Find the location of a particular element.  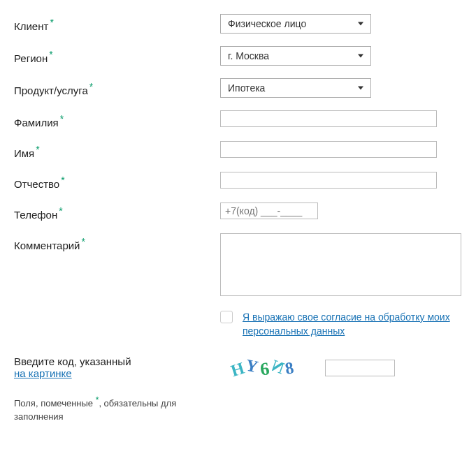

consent-link: Я выражаю свое согласие на обработку мои… is located at coordinates (352, 324).